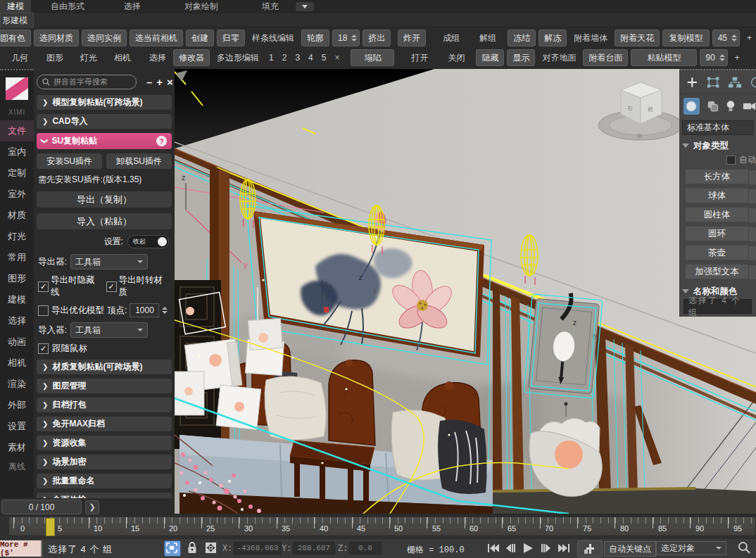  I want to click on torus-button: 圆环, so click(717, 234).